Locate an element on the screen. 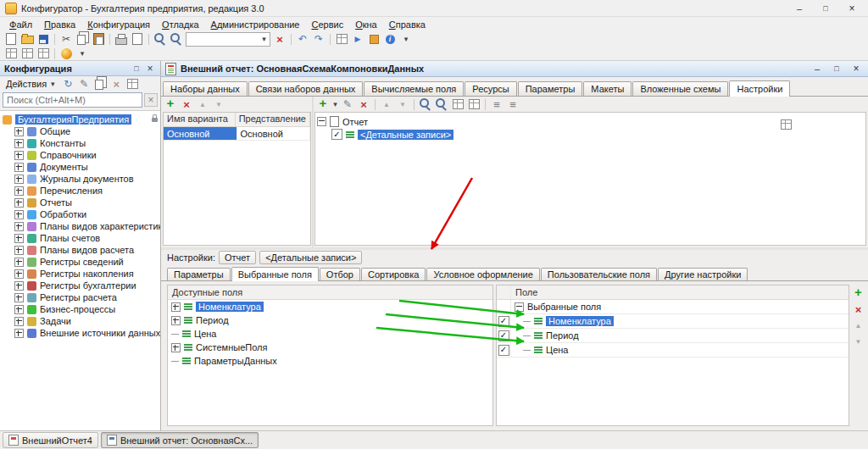 This screenshot has height=449, width=868. sidebar-item-catalogs: Справочники is located at coordinates (81, 155).